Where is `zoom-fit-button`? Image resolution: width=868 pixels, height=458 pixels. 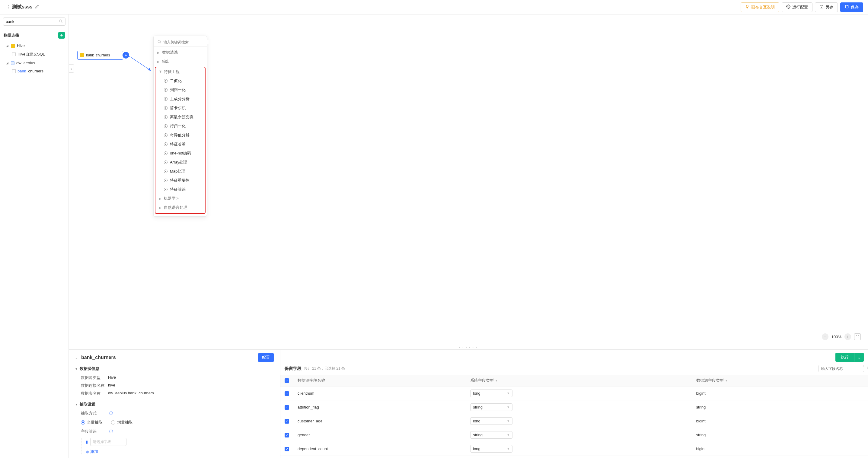 zoom-fit-button is located at coordinates (858, 337).